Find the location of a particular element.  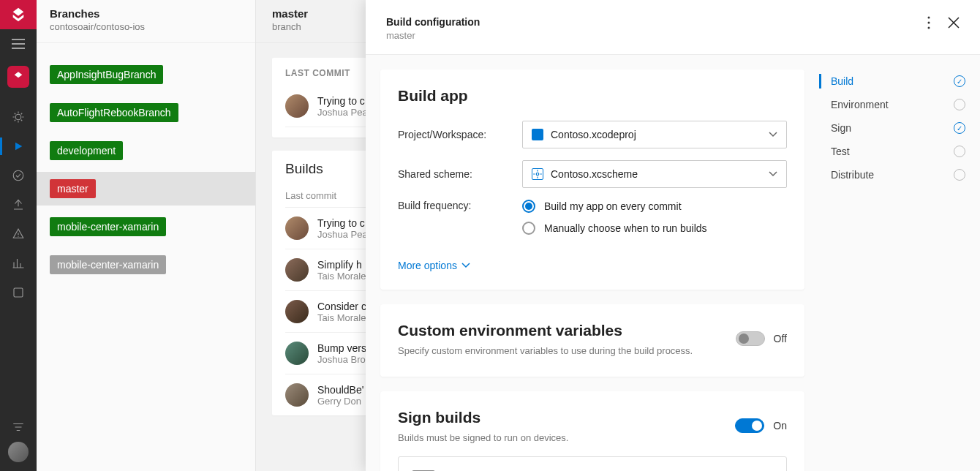

frequency-label: Build frequency: is located at coordinates (460, 206).